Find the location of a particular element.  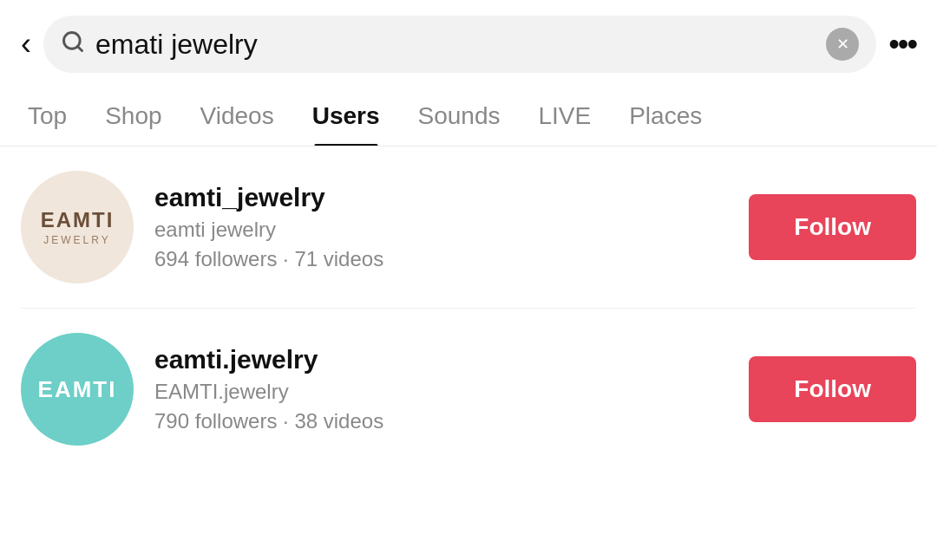

search-bar: emati jewelry is located at coordinates (460, 44).